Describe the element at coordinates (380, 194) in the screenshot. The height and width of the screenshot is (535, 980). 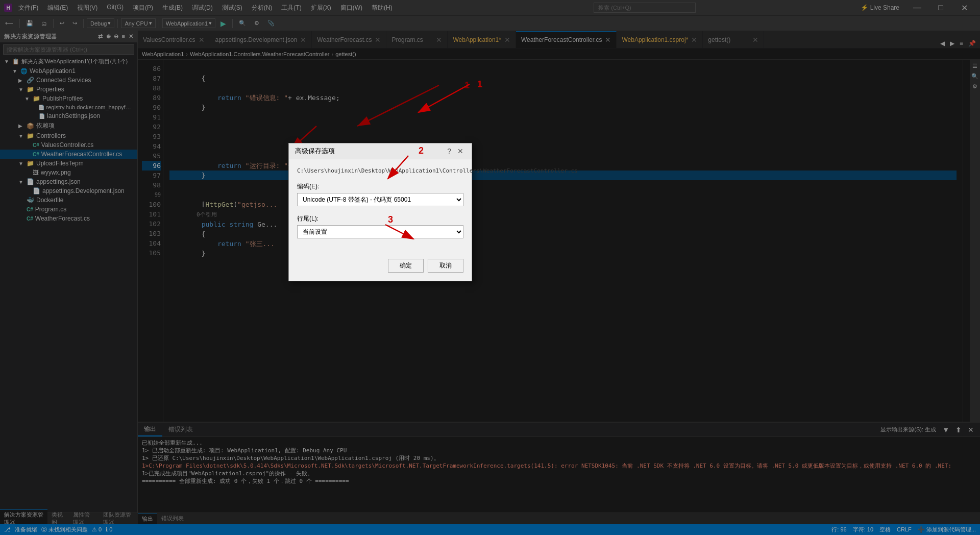
I see `dialog-encoding-field: 编码(E): Unicode (UTF-8 带签名) - 代码页 65001 U…` at that location.